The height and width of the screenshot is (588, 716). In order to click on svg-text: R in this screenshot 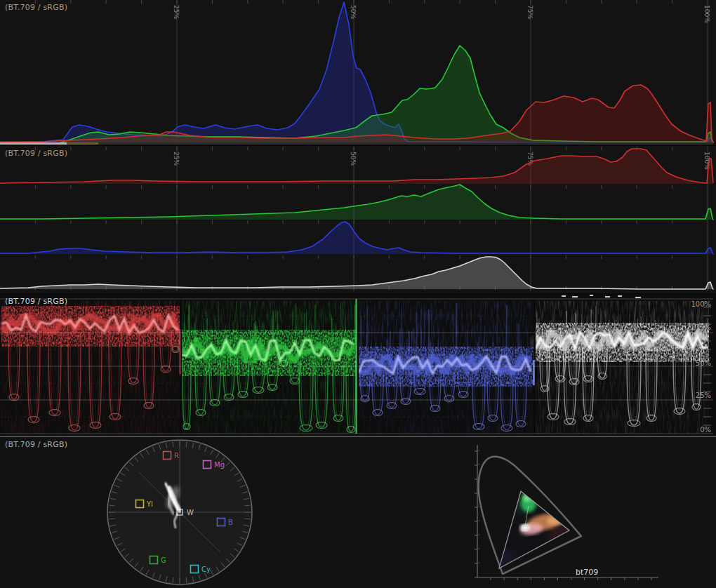, I will do `click(177, 456)`.